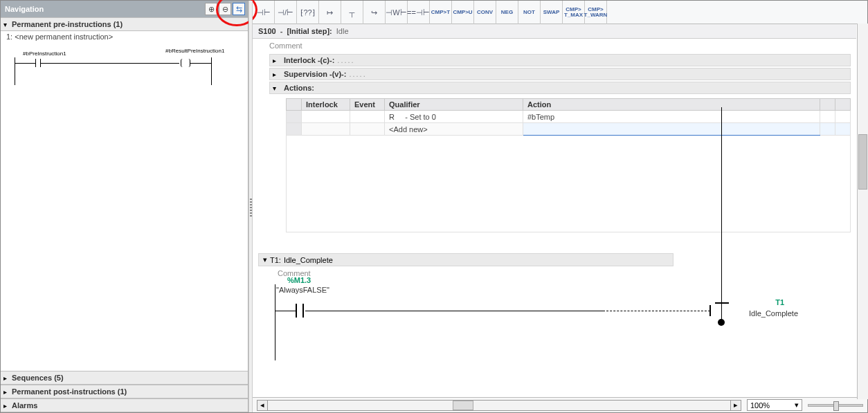  I want to click on row-selector-header, so click(294, 105).